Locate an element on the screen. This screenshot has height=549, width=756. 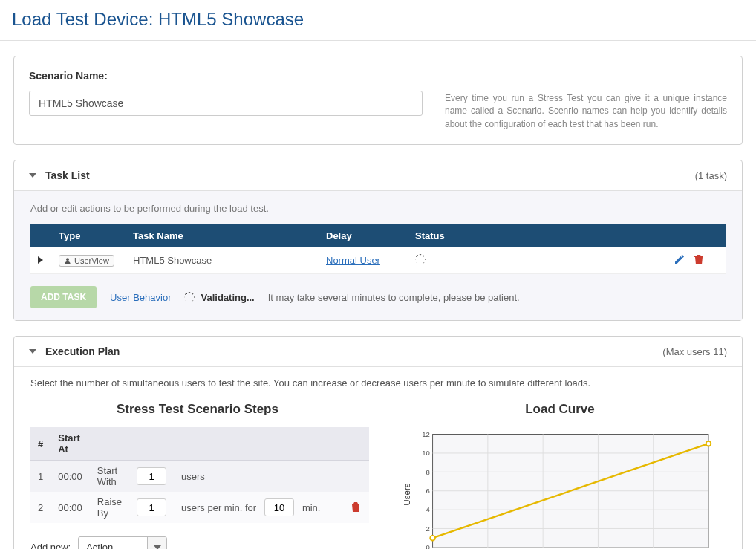
svg-text: 2 is located at coordinates (428, 529).